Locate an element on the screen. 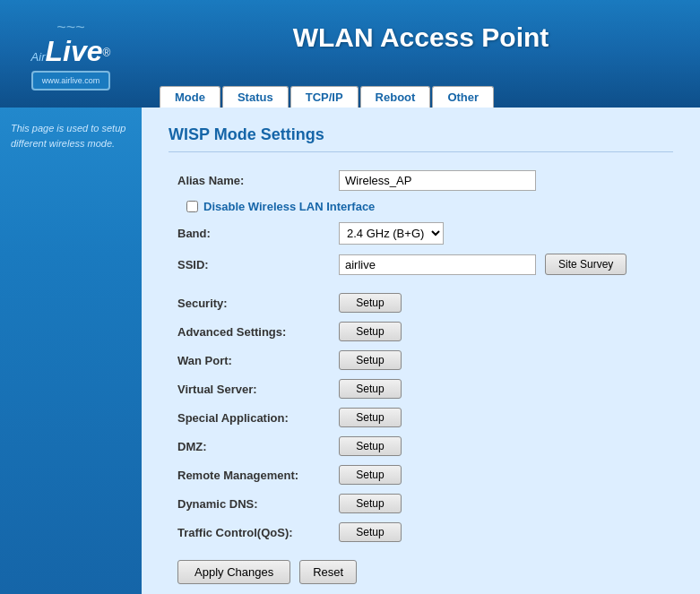 Image resolution: width=700 pixels, height=594 pixels. dmz-row: DMZ: Setup is located at coordinates (421, 446).